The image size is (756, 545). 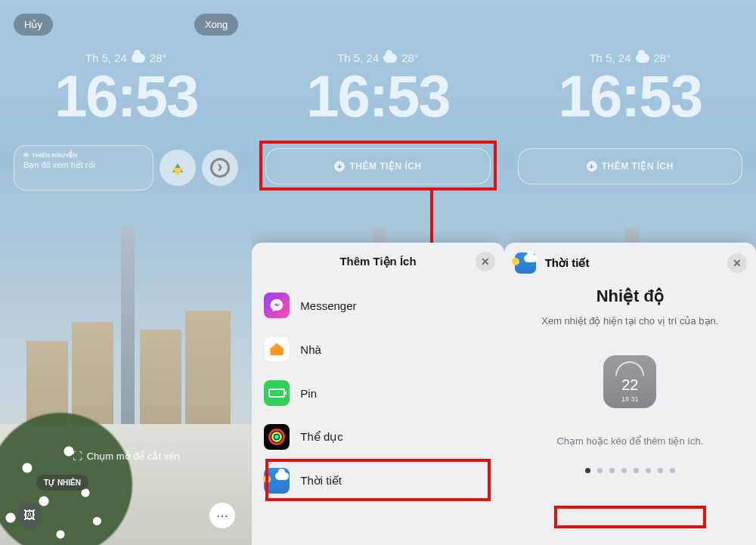 What do you see at coordinates (125, 168) in the screenshot?
I see `widget-row: ✉THIÊN NGUYỄN Bạn đã xem hết rồi` at bounding box center [125, 168].